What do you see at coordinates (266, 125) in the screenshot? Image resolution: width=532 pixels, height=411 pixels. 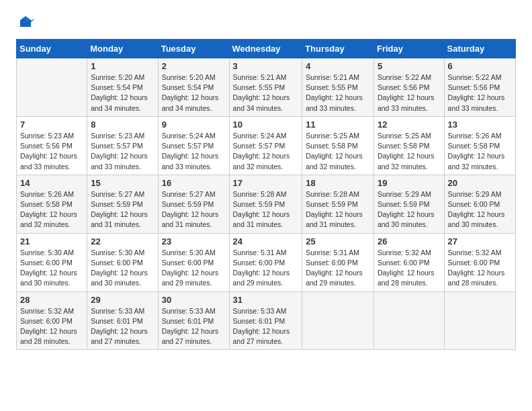 I see `day-number: 10` at bounding box center [266, 125].